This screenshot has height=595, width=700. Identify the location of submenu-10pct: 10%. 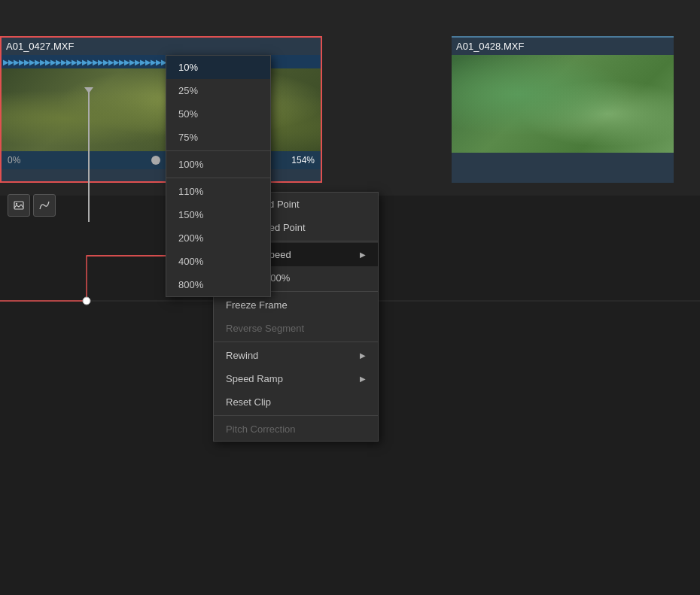
(218, 68).